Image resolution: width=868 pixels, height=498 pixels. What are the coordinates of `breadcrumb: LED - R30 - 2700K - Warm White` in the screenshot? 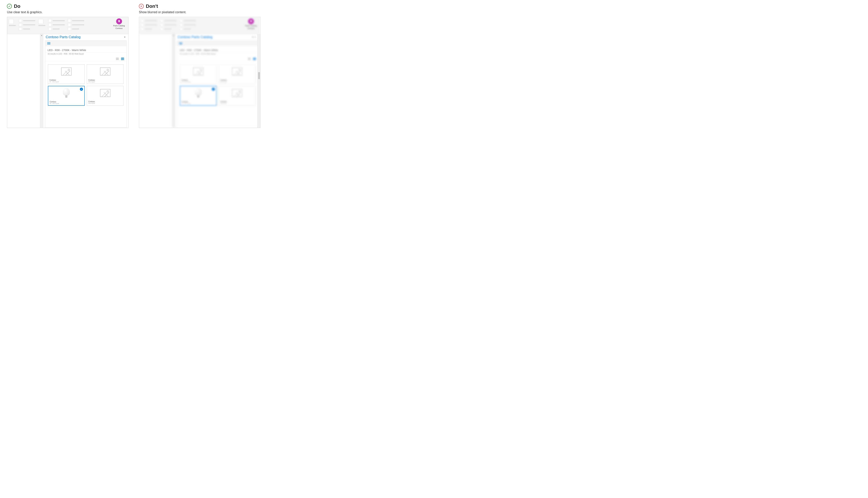 It's located at (86, 49).